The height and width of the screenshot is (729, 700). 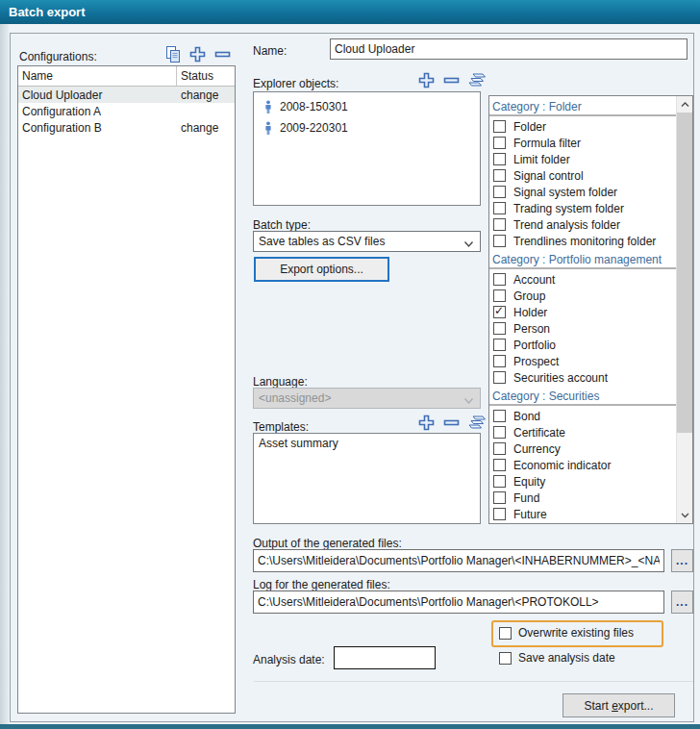 What do you see at coordinates (583, 192) in the screenshot?
I see `category-item: Signal system folder` at bounding box center [583, 192].